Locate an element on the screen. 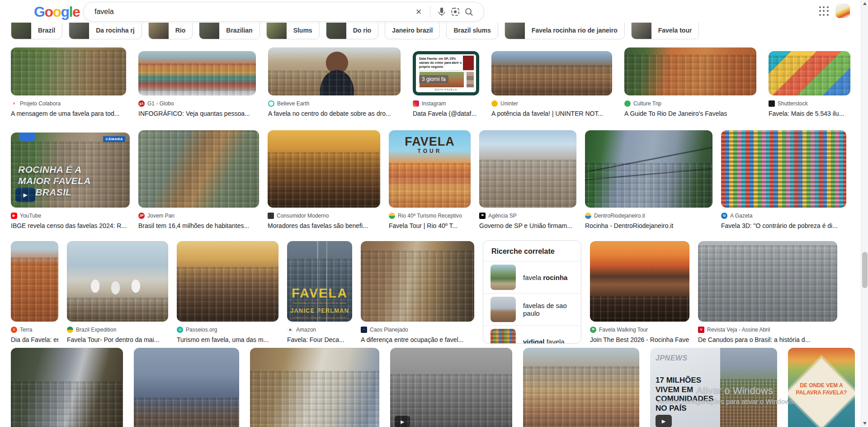 The image size is (868, 427). result-source: ◔Caos Planejado is located at coordinates (418, 330).